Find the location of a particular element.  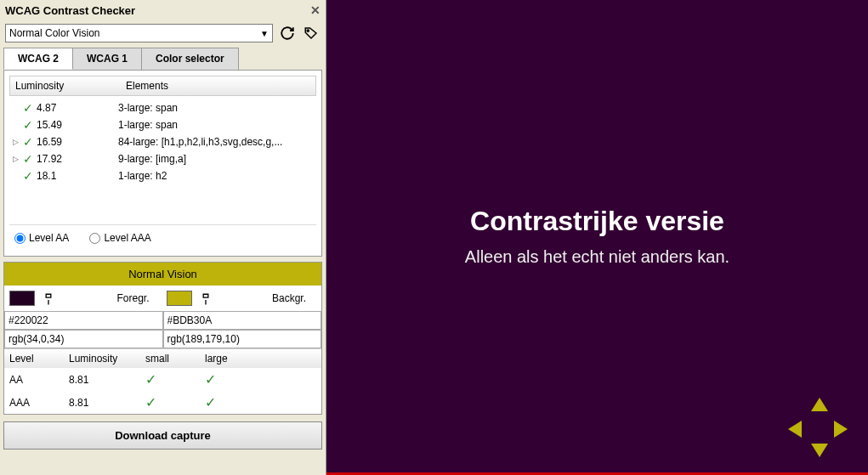

table-row: ▷✓16.5984-large: [h1,p,h2,li,h3,svg,desc… is located at coordinates (163, 142).